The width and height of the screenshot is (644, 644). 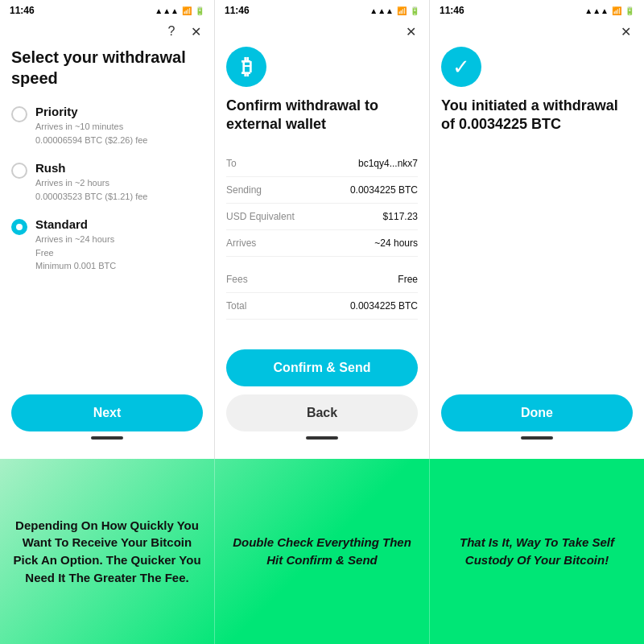 I want to click on label-arrives: Arrives, so click(x=242, y=243).